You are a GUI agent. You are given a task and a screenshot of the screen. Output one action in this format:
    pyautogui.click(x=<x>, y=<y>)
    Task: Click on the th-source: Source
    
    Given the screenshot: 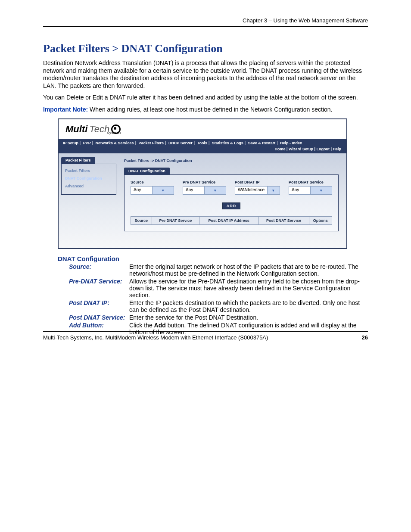 What is the action you would take?
    pyautogui.click(x=141, y=221)
    